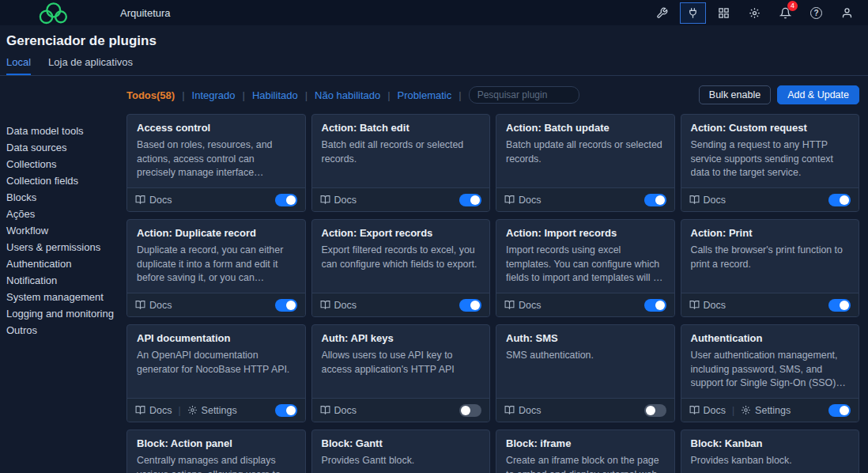  What do you see at coordinates (746, 410) in the screenshot?
I see `gear-icon` at bounding box center [746, 410].